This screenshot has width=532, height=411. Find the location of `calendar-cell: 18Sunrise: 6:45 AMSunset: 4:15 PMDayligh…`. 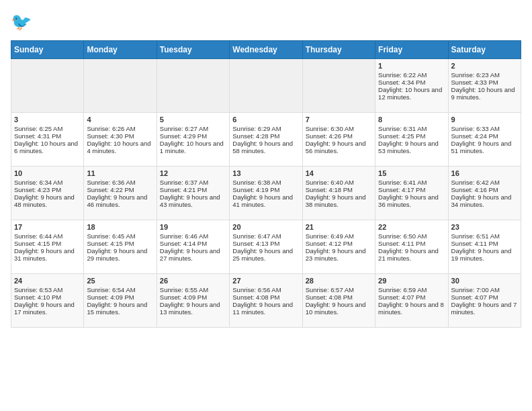

calendar-cell: 18Sunrise: 6:45 AMSunset: 4:15 PMDayligh… is located at coordinates (120, 247).